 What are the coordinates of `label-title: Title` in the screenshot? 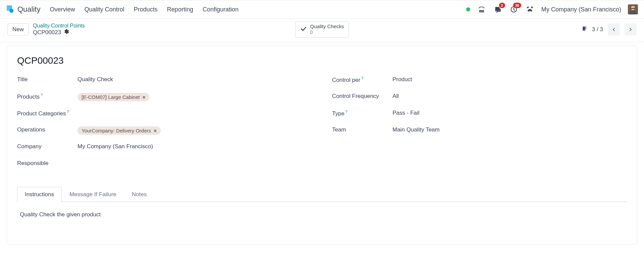 It's located at (47, 79).